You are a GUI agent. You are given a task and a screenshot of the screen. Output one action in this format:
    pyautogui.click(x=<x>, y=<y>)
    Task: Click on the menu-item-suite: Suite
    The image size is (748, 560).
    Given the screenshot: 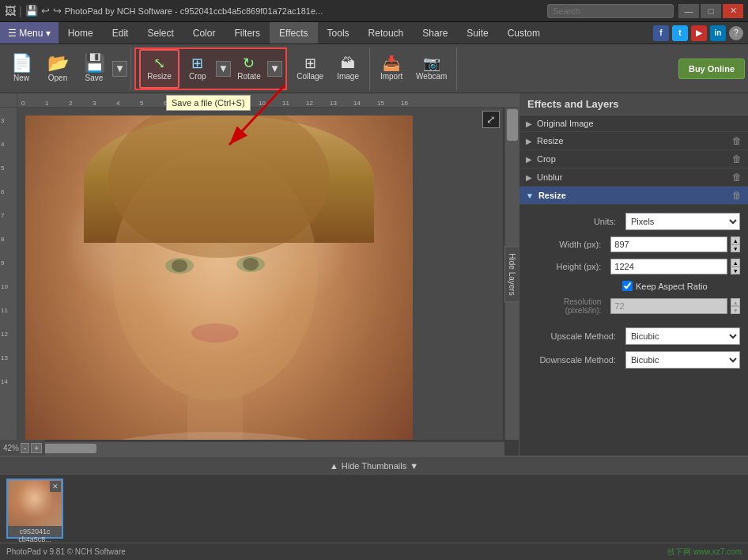 What is the action you would take?
    pyautogui.click(x=478, y=33)
    